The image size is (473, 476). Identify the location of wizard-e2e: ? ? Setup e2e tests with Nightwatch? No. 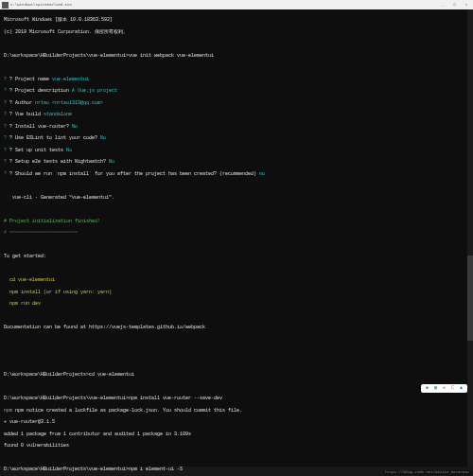
(236, 162).